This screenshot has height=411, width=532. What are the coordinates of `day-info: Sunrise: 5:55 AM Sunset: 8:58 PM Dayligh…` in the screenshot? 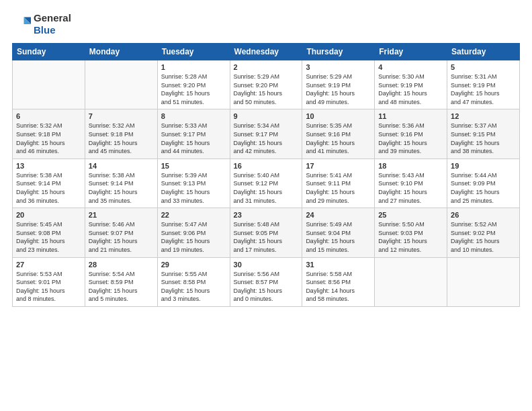 It's located at (193, 287).